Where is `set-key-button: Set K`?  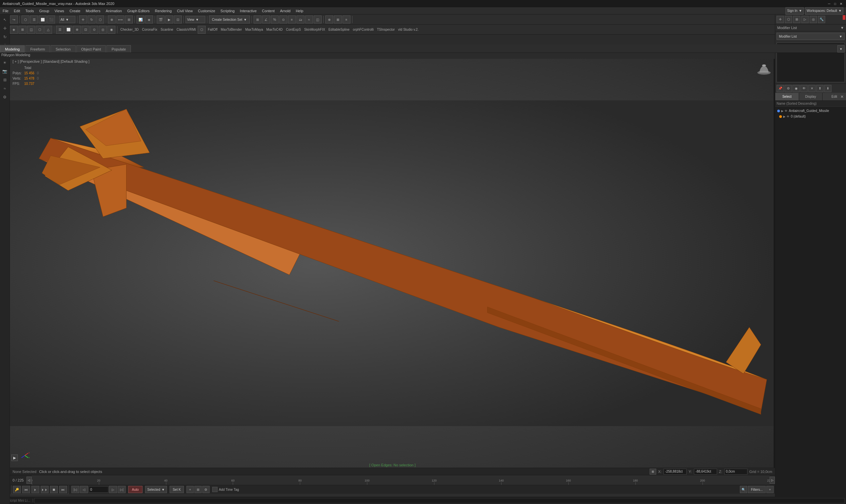 set-key-button: Set K is located at coordinates (177, 490).